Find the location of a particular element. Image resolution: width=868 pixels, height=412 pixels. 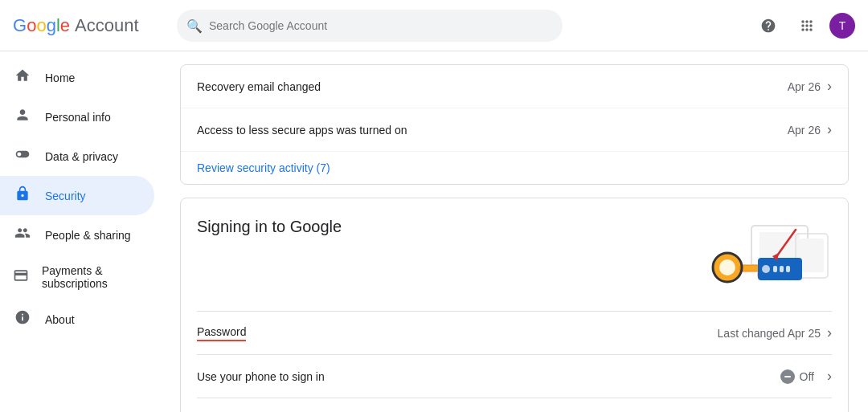

person-icon is located at coordinates (23, 117).